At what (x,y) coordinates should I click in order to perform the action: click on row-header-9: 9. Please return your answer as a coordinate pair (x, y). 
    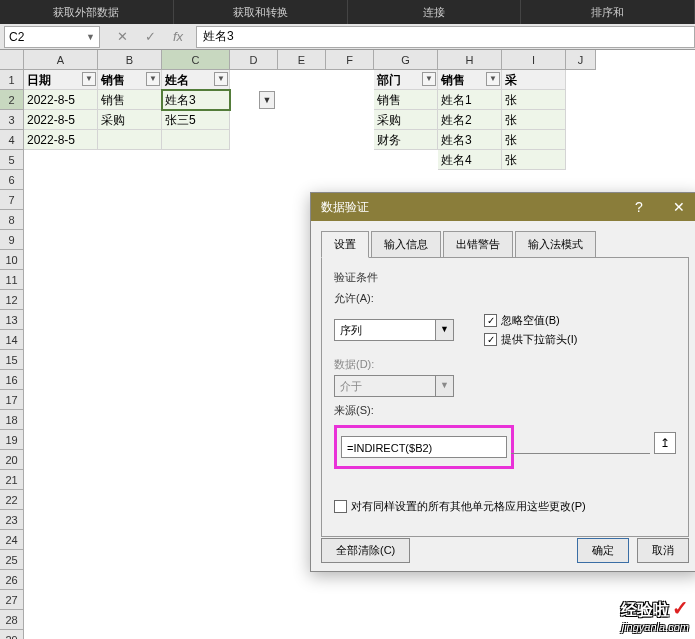
    Looking at the image, I should click on (12, 240).